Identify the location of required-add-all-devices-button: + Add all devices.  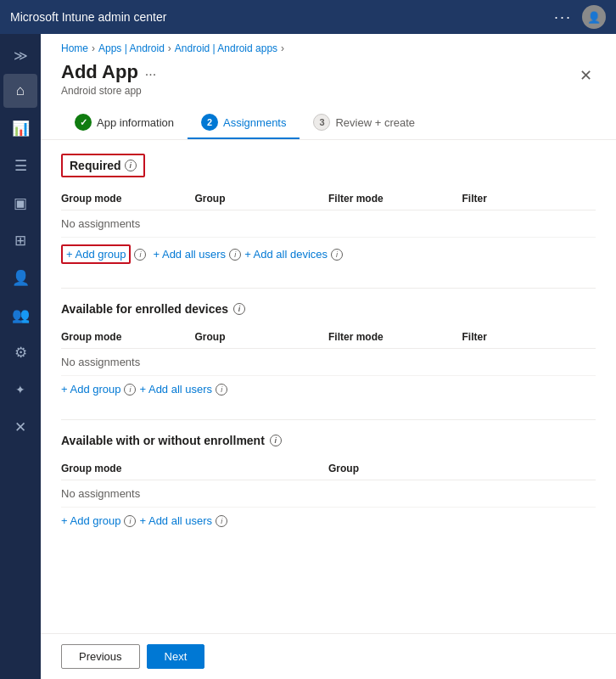
(286, 255).